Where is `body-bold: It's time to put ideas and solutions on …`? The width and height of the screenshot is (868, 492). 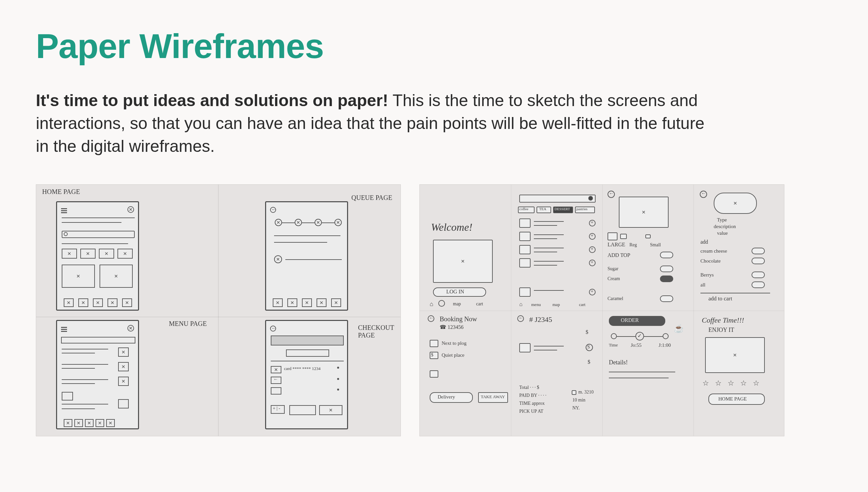 body-bold: It's time to put ideas and solutions on … is located at coordinates (212, 101).